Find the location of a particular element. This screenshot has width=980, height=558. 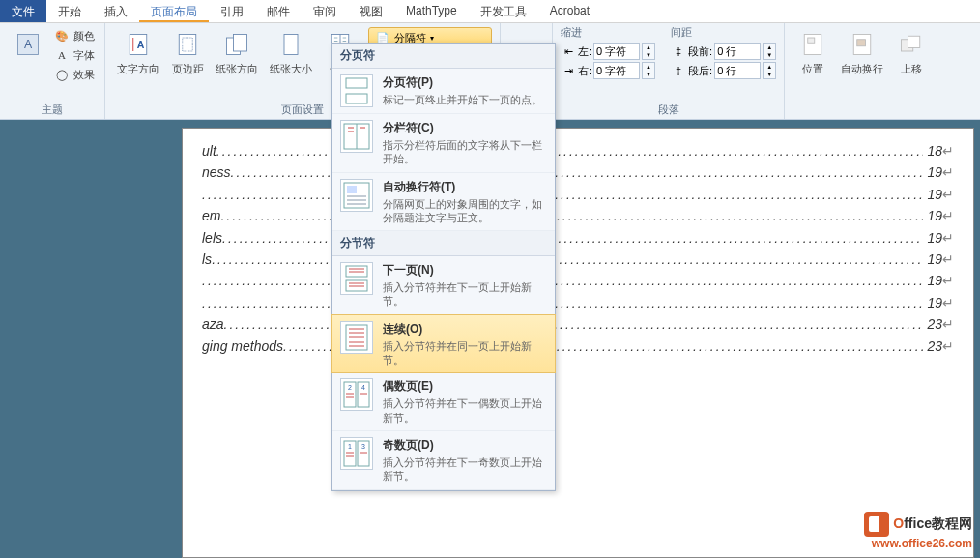

colors-icon: 🎨 is located at coordinates (62, 36).